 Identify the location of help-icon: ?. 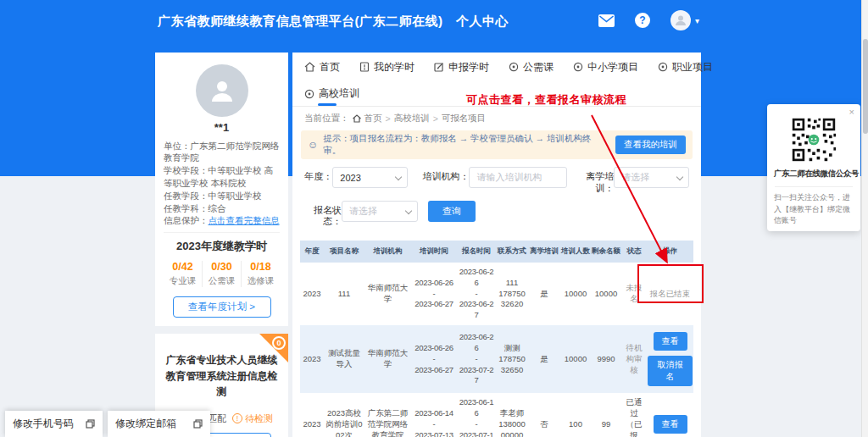
(643, 20).